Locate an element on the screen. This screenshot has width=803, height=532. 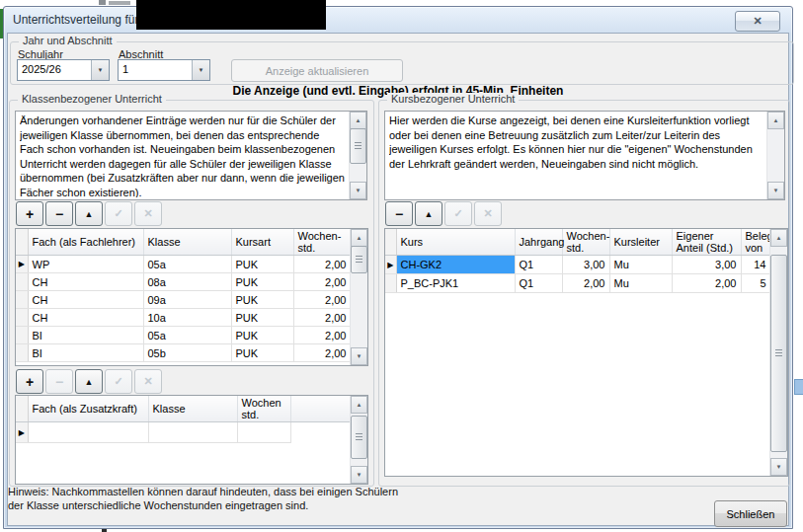
column-header: Wochen- std. is located at coordinates (322, 243).